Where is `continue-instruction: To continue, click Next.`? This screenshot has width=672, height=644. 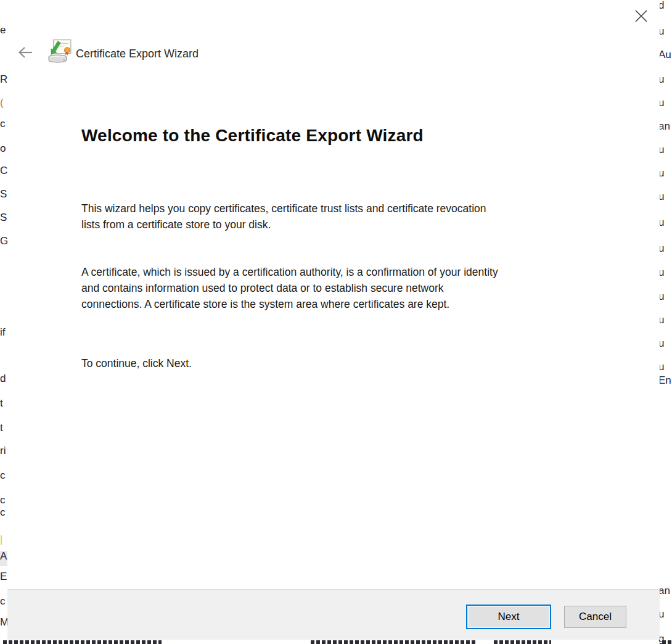 continue-instruction: To continue, click Next. is located at coordinates (356, 363).